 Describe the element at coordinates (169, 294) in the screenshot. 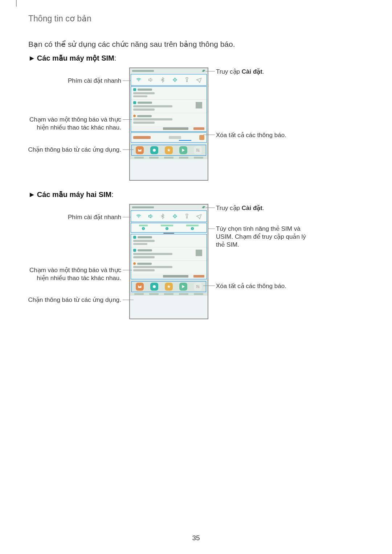

I see `dock-labels` at that location.